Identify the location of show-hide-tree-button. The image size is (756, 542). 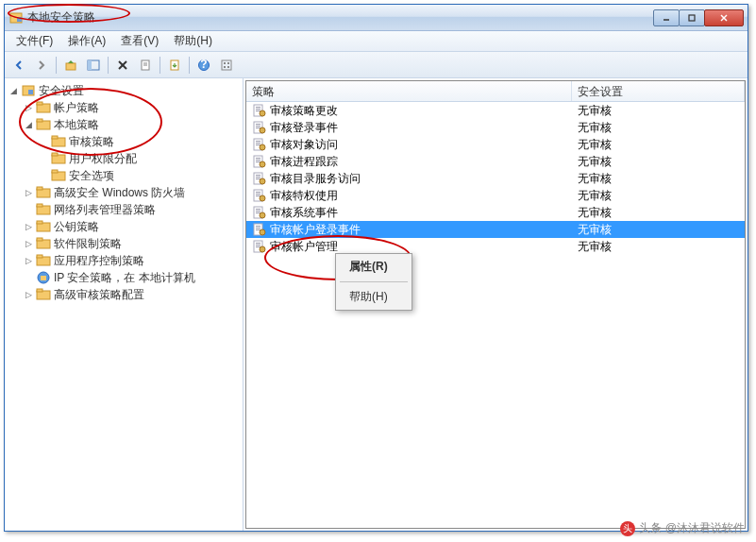
(93, 65).